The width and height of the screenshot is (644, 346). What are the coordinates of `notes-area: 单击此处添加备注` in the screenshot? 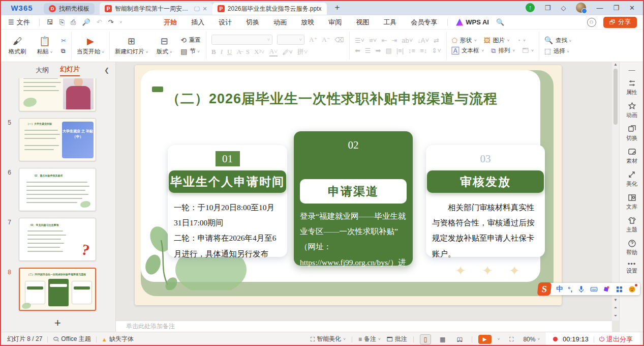 It's located at (364, 326).